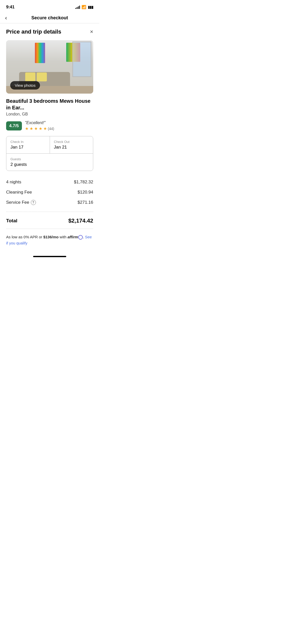 Image resolution: width=298 pixels, height=644 pixels. What do you see at coordinates (82, 59) in the screenshot?
I see `window` at bounding box center [82, 59].